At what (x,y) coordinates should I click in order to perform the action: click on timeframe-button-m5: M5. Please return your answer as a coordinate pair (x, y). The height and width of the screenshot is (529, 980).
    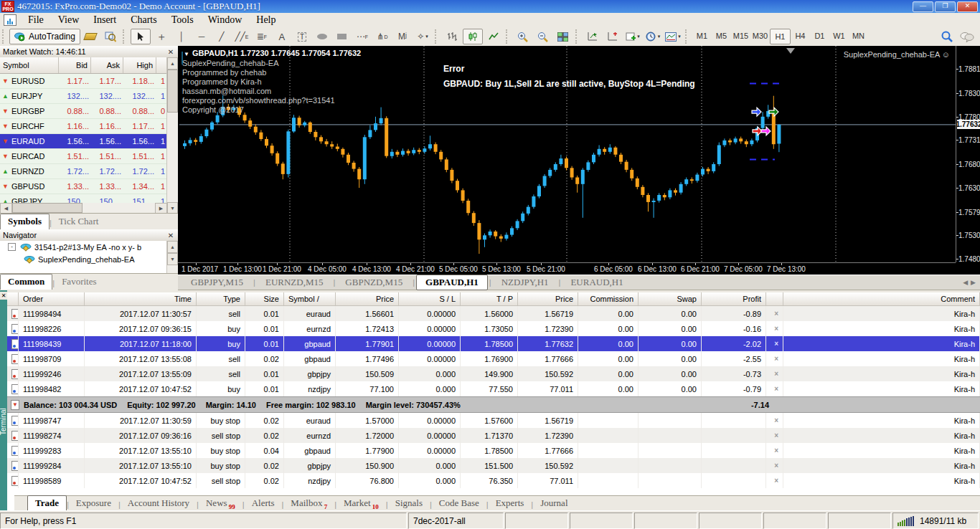
    Looking at the image, I should click on (722, 36).